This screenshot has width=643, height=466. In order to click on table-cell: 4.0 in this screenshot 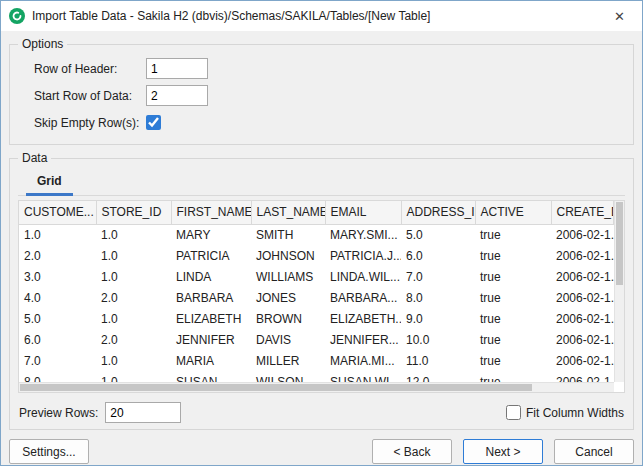, I will do `click(58, 298)`.